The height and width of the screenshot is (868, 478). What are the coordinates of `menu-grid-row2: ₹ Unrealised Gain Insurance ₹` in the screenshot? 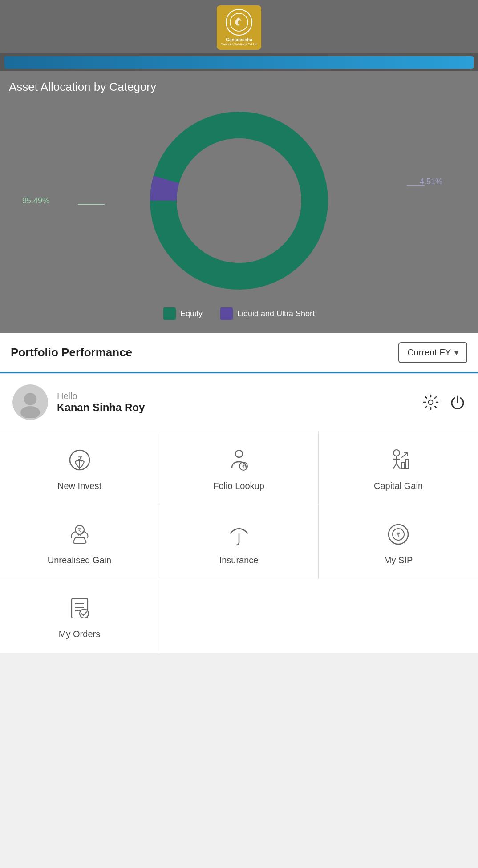 It's located at (239, 542).